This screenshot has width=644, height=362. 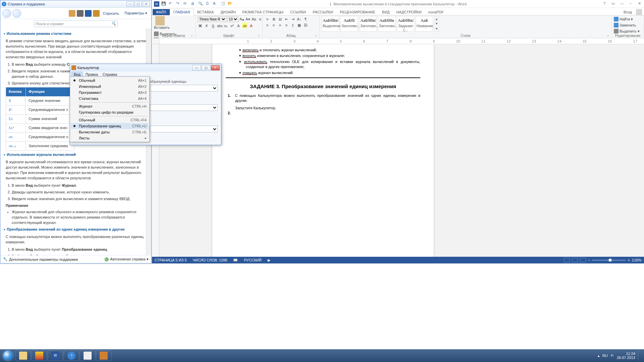 I want to click on calc-minimize-button: —, so click(x=197, y=68).